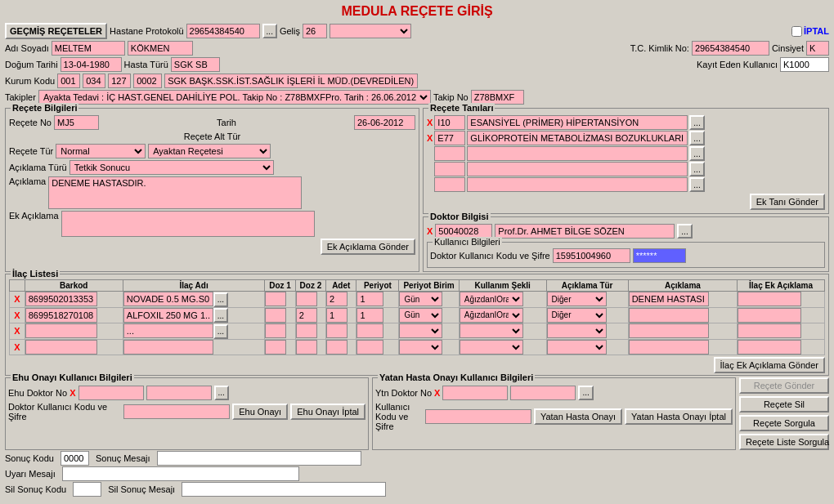 This screenshot has height=504, width=834. I want to click on ilac-browse-2: ..., so click(221, 315).